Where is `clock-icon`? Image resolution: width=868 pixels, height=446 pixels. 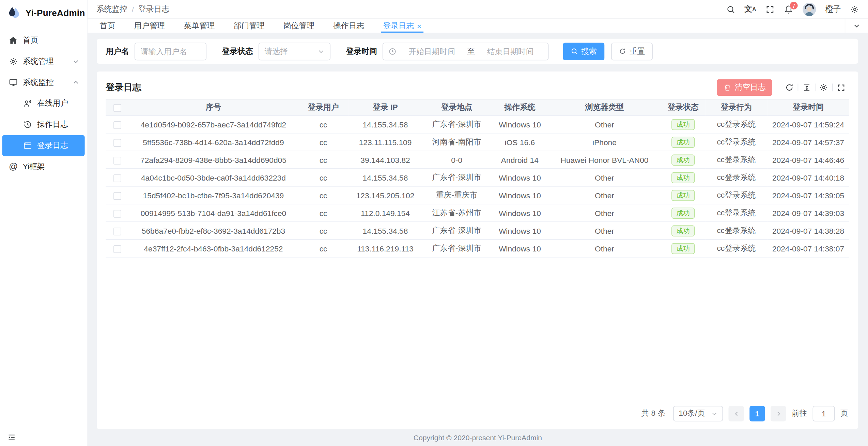 clock-icon is located at coordinates (392, 51).